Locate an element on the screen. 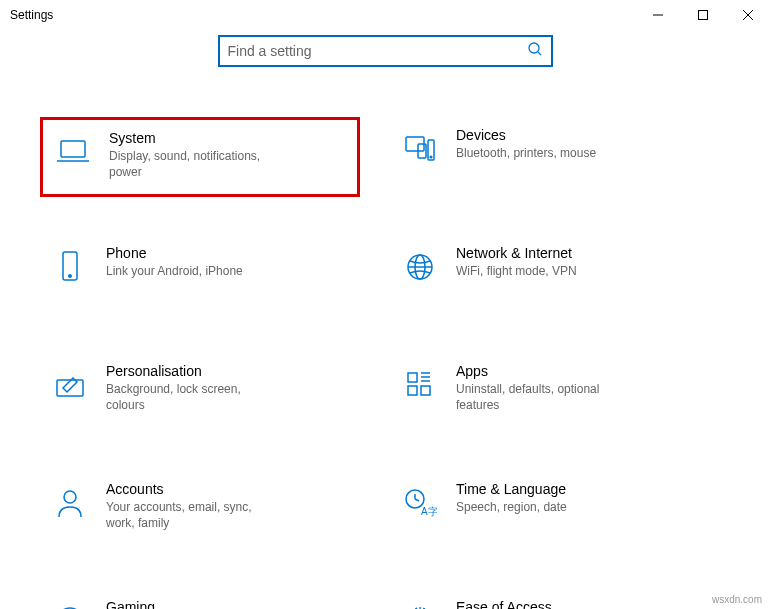  laptop-icon is located at coordinates (73, 152).